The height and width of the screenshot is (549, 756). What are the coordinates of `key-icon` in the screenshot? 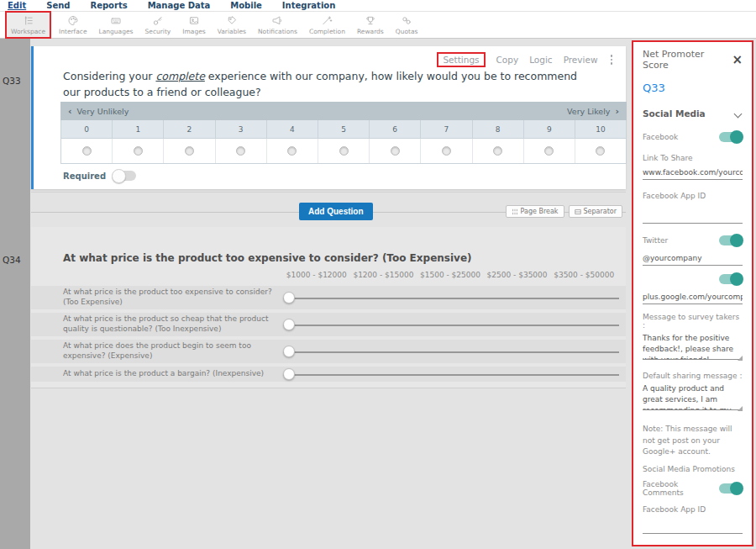 It's located at (158, 20).